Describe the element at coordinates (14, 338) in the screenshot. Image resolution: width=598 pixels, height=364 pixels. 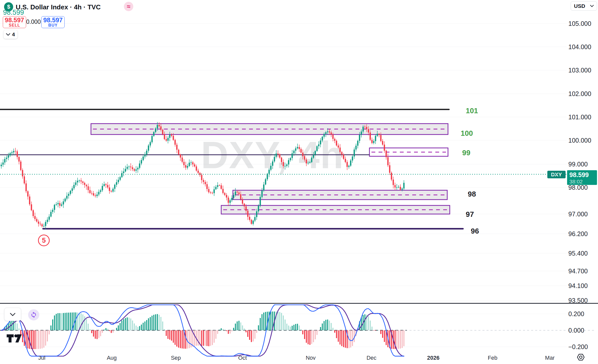
I see `tradingview-logo-icon` at that location.